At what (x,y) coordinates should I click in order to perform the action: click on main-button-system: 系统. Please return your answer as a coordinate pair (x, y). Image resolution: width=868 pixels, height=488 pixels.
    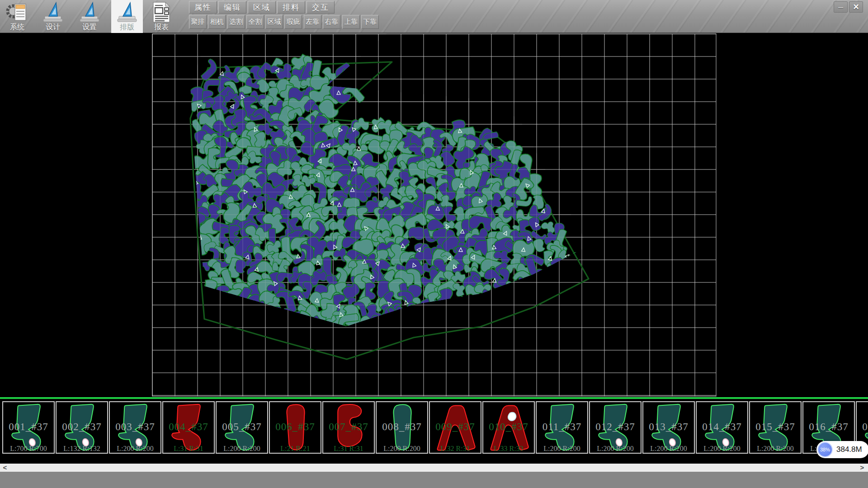
    Looking at the image, I should click on (17, 16).